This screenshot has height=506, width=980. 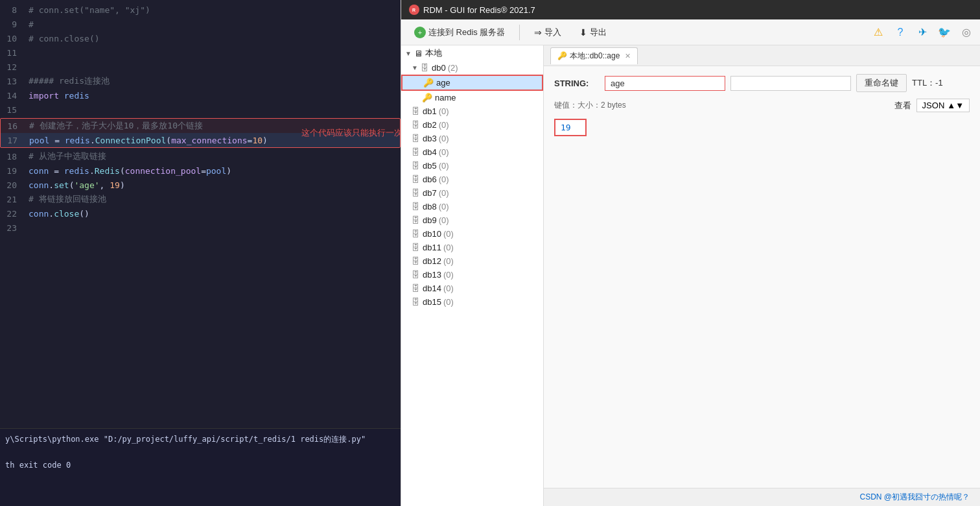 I want to click on tree-db12: 🗄 db12 (0), so click(x=472, y=261).